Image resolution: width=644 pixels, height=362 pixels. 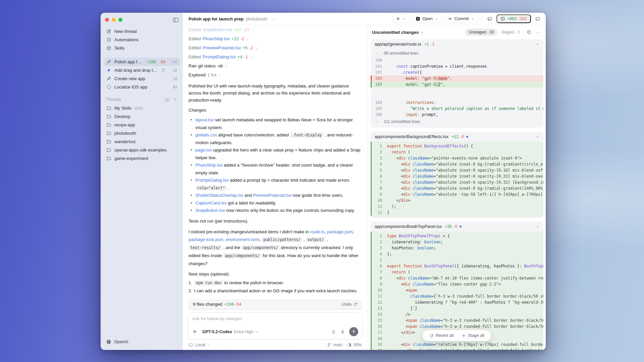 What do you see at coordinates (275, 48) in the screenshot?
I see `activity-row: EditedPreviewPolaroid.tsx+5-2›` at bounding box center [275, 48].